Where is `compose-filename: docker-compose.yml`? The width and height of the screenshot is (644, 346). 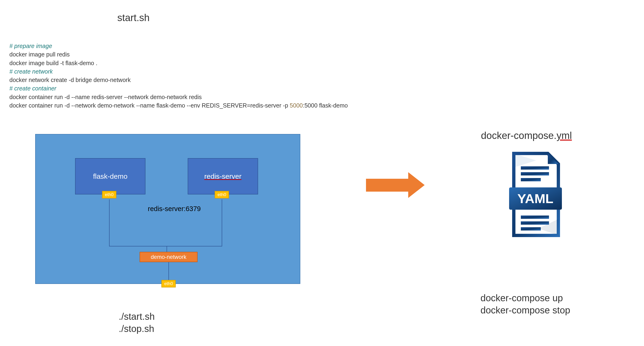
compose-filename: docker-compose.yml is located at coordinates (526, 136).